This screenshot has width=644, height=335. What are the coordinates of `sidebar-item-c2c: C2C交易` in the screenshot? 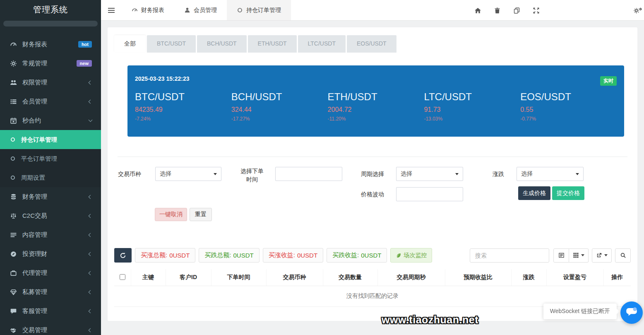 It's located at (50, 216).